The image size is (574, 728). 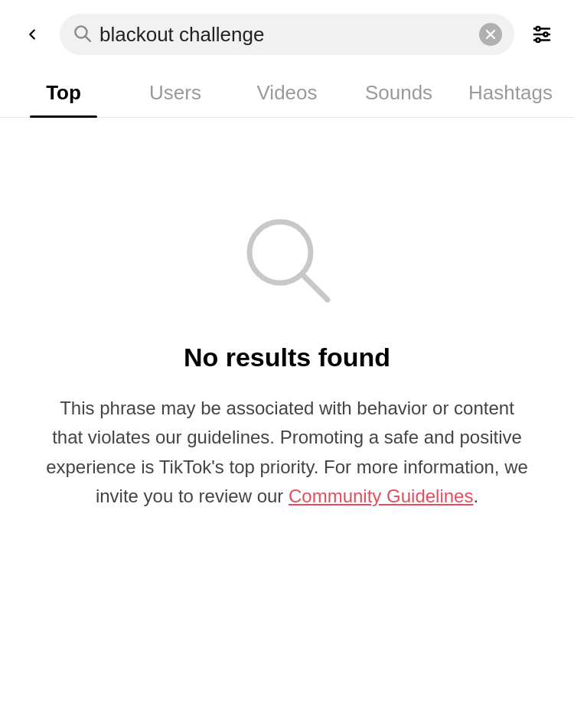 I want to click on tab-videos: Videos, so click(x=287, y=93).